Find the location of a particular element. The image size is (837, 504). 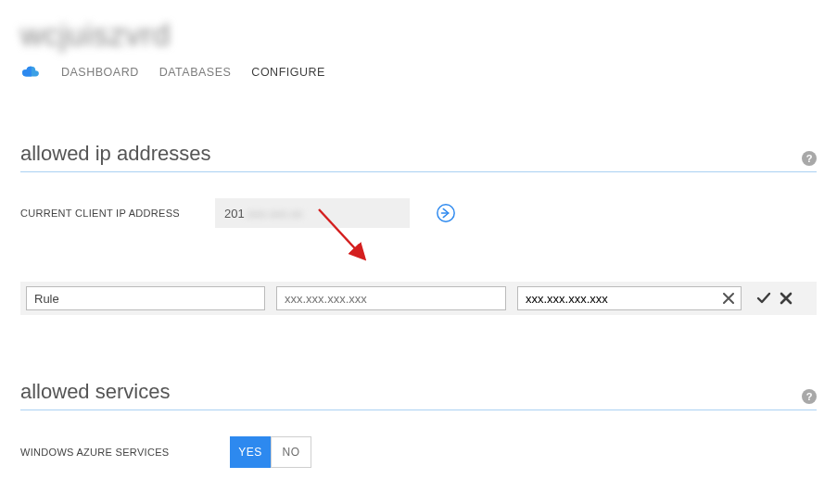

add-ip-button is located at coordinates (446, 213).